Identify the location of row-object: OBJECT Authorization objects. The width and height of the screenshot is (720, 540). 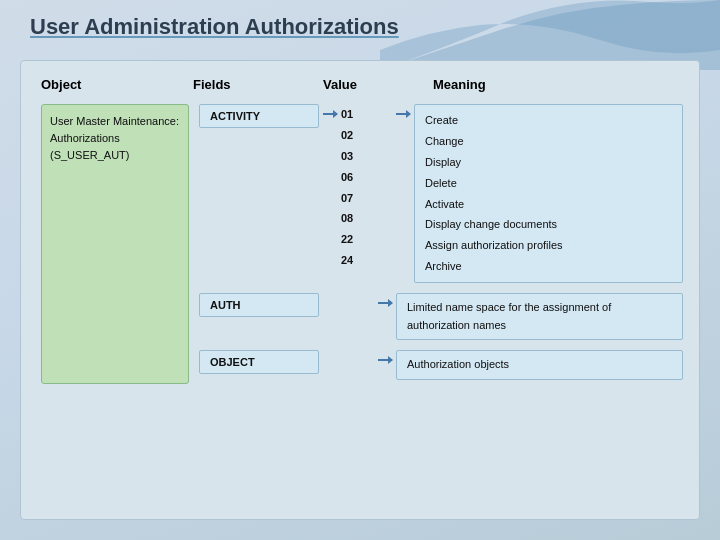
(441, 365).